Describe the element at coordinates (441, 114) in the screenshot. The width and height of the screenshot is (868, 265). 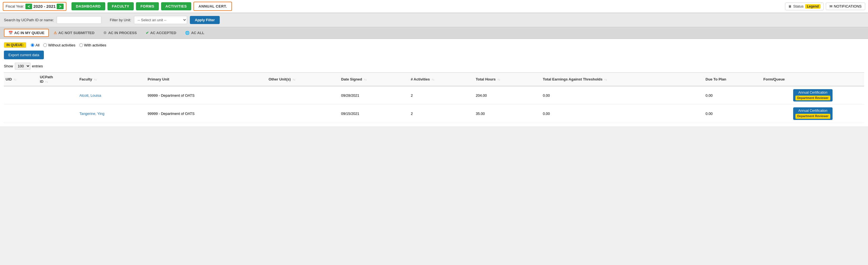
I see `td-num-activities-1: 2` at that location.